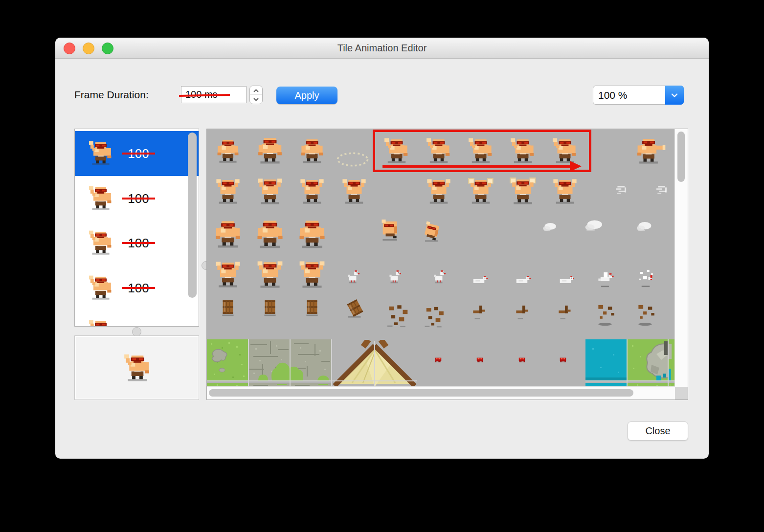 The image size is (764, 532). I want to click on tile-water, so click(606, 361).